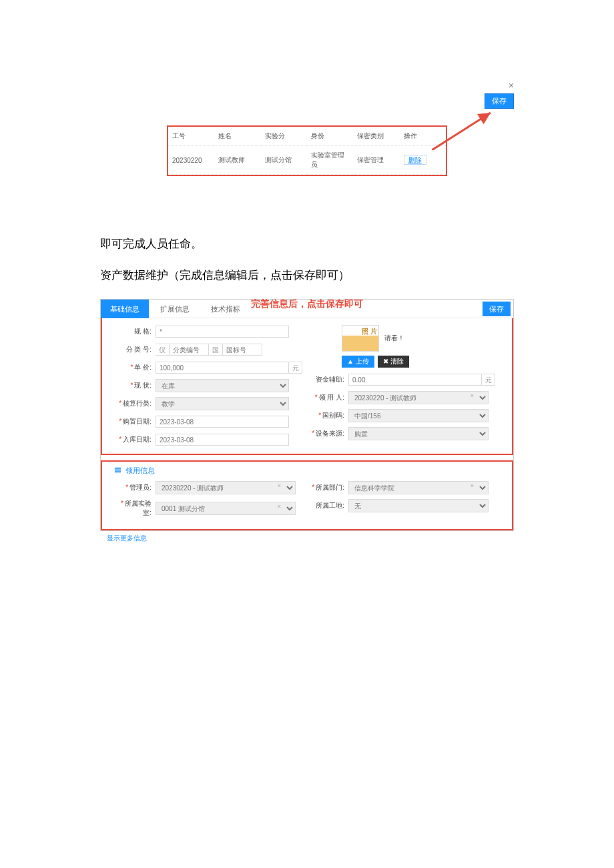  What do you see at coordinates (238, 160) in the screenshot?
I see `cell-name: 测试教师` at bounding box center [238, 160].